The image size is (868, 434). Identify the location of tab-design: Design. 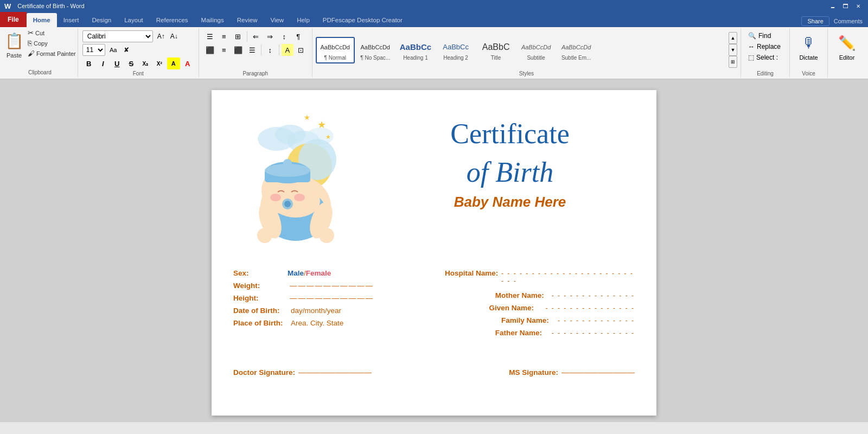
(101, 20).